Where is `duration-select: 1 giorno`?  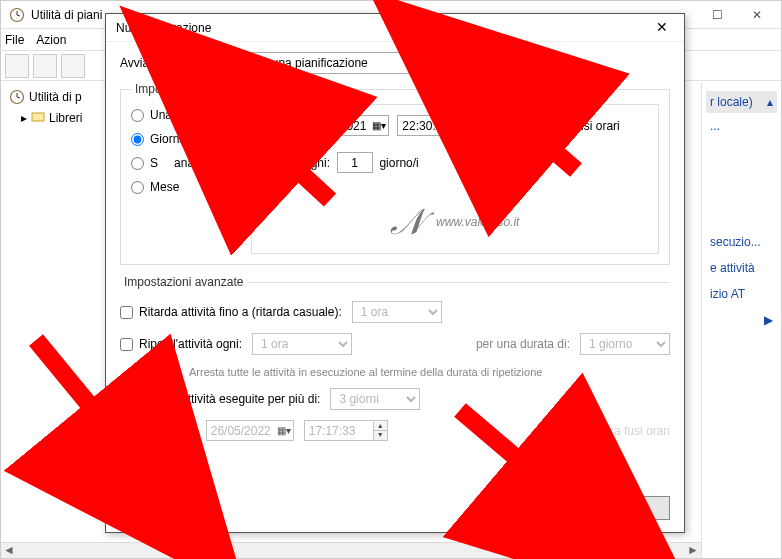
duration-select: 1 giorno is located at coordinates (625, 344).